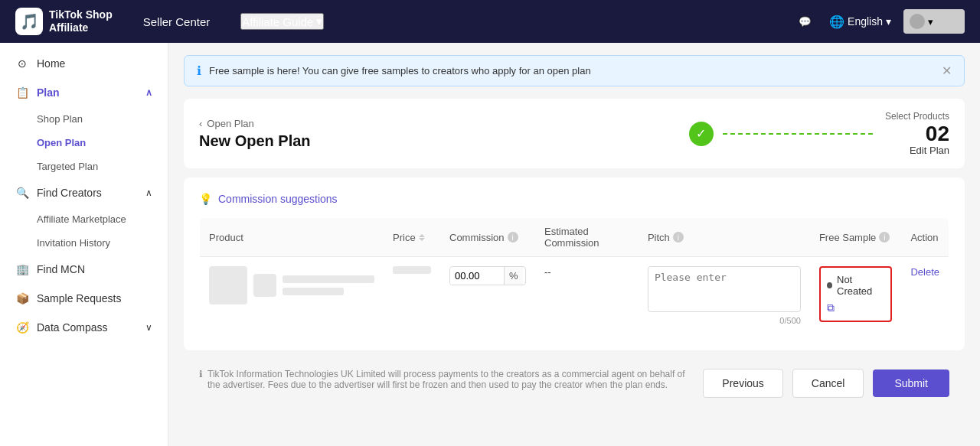  What do you see at coordinates (64, 21) in the screenshot?
I see `logo-area: 🎵 TikTok Shop Affiliate` at bounding box center [64, 21].